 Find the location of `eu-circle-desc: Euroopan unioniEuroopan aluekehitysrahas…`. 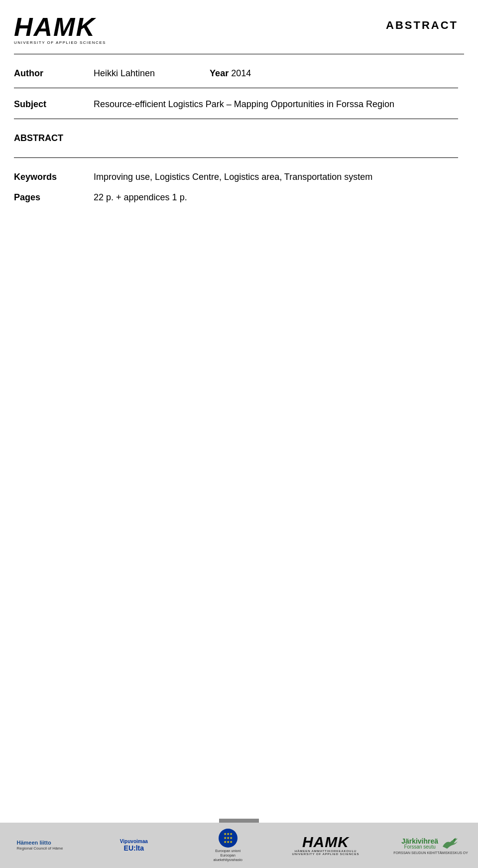

eu-circle-desc: Euroopan unioniEuroopan aluekehitysrahas… is located at coordinates (228, 855).